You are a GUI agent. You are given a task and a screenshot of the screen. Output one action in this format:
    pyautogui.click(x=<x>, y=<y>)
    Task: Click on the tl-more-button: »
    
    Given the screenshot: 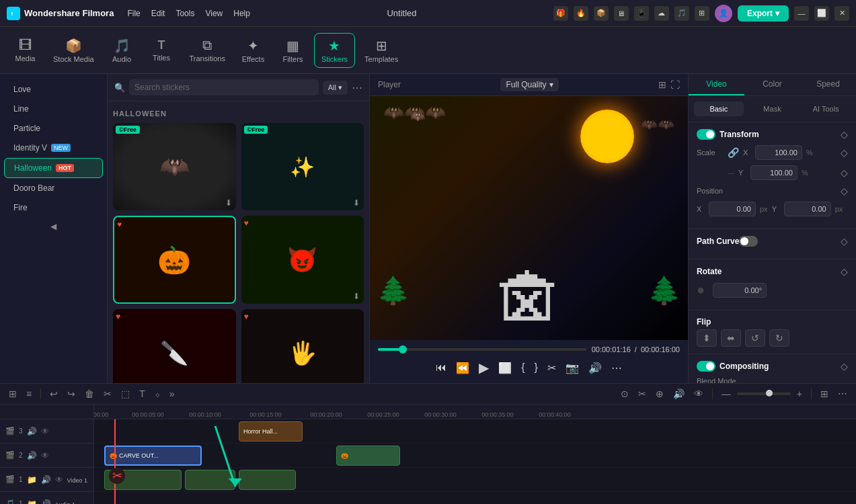 What is the action you would take?
    pyautogui.click(x=172, y=394)
    